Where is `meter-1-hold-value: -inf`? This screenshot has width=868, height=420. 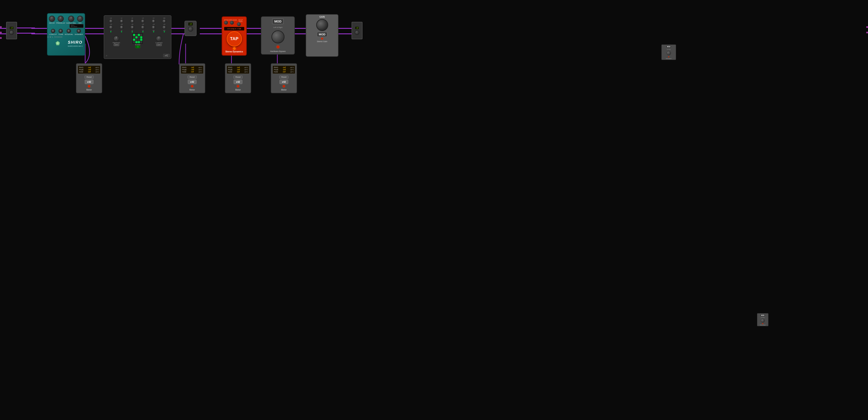 meter-1-hold-value: -inf is located at coordinates (90, 72).